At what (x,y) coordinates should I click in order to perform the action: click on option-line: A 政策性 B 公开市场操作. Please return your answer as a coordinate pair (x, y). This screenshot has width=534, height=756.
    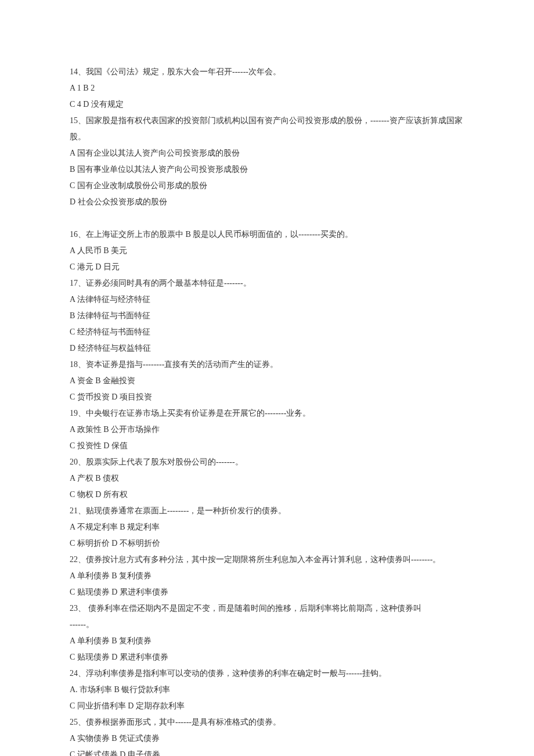
    Looking at the image, I should click on (267, 430).